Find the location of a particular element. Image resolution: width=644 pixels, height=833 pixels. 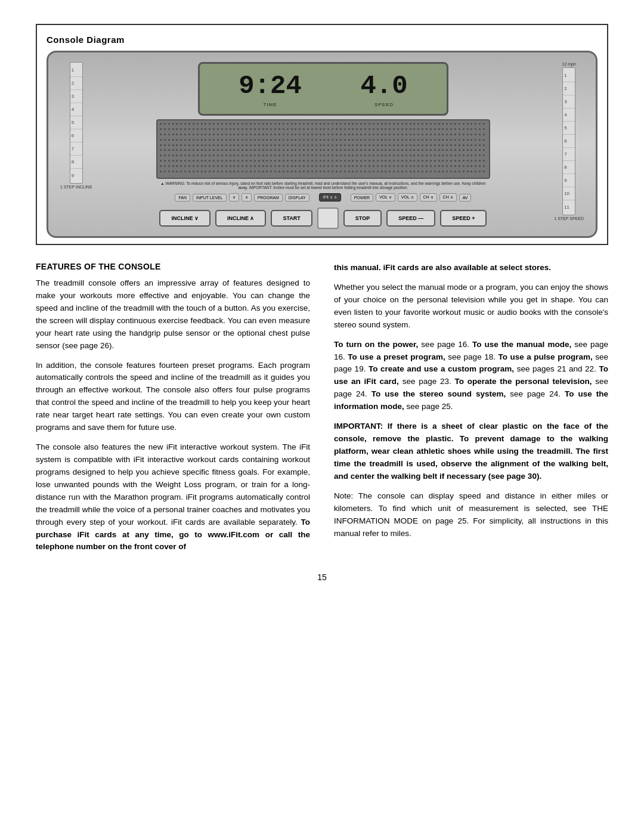

ch-up-button: CH ∧ is located at coordinates (448, 197).